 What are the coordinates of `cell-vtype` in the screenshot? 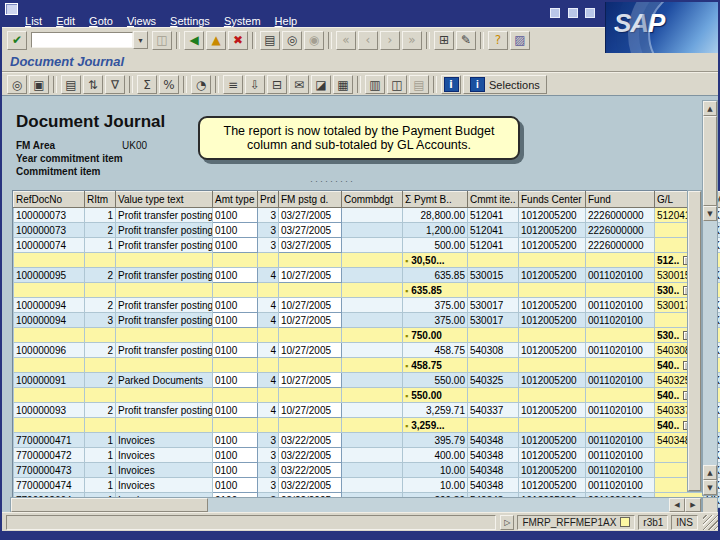 It's located at (164, 260).